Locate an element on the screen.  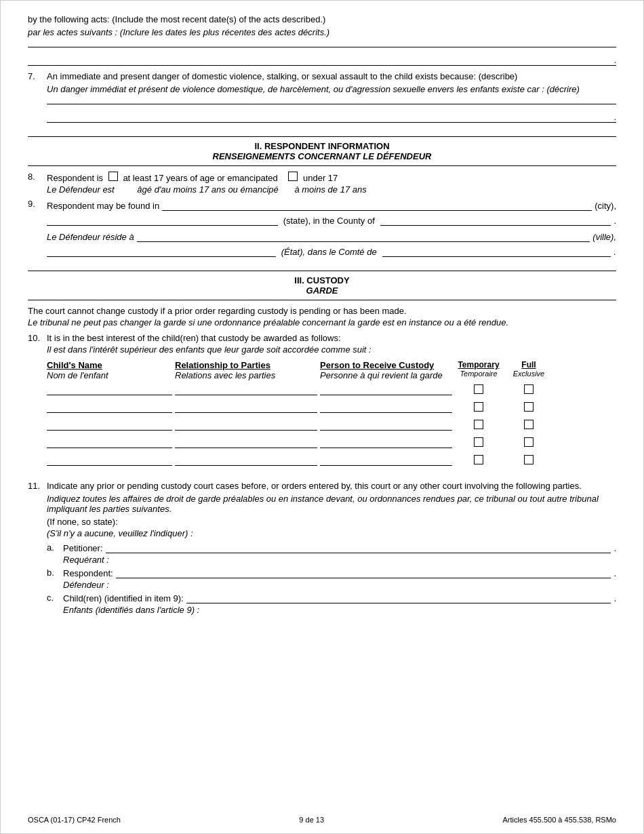
item-9-text-fr1: Le Défendeur réside à is located at coordinates (91, 237).